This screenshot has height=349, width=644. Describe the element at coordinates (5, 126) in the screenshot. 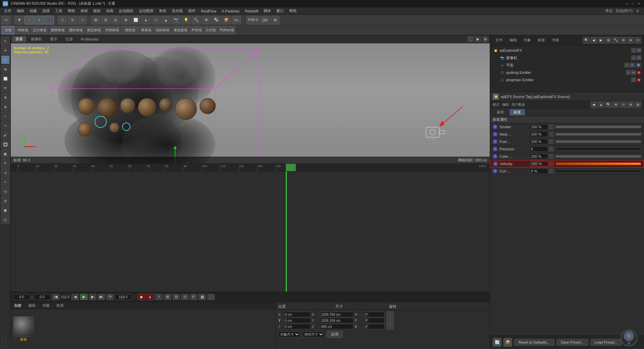

I see `left-tool-10: ⤡` at that location.